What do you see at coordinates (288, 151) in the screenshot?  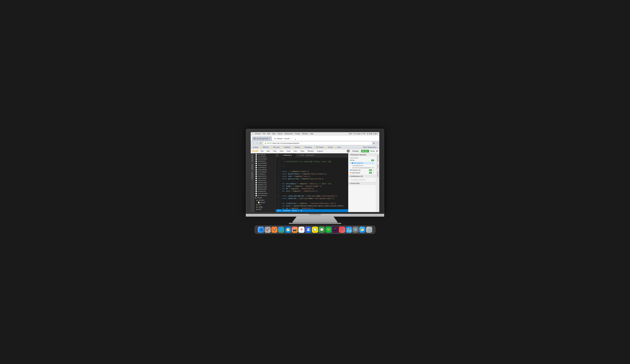 I see `ide-menu-goto: Goto` at bounding box center [288, 151].